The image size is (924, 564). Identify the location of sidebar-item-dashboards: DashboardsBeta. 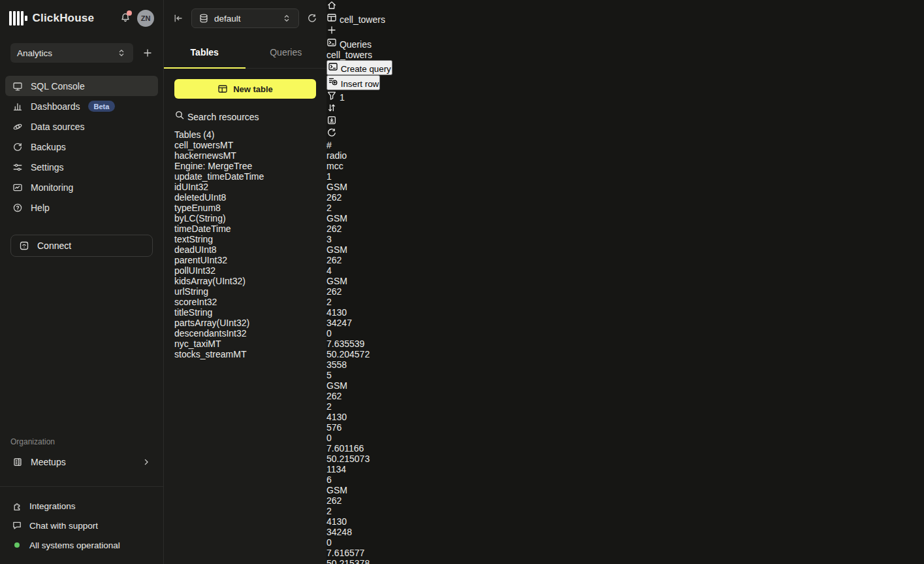
(82, 106).